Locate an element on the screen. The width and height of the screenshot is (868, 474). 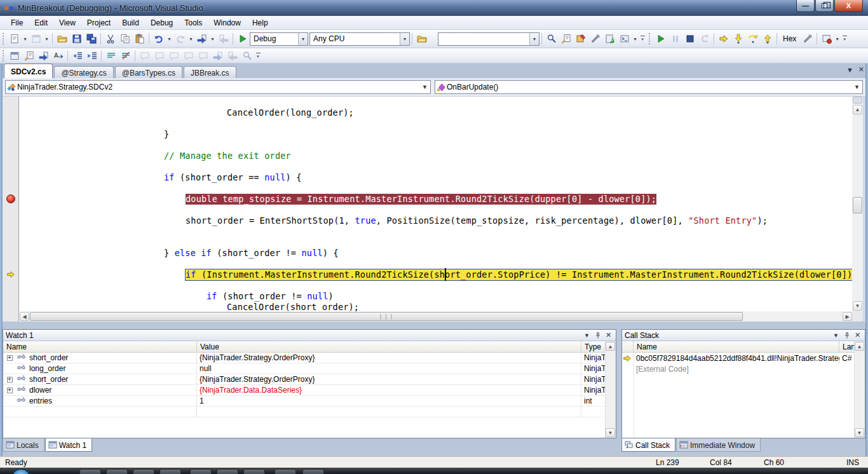
tab-sdcv2-cs: SDCv2.cs is located at coordinates (28, 71).